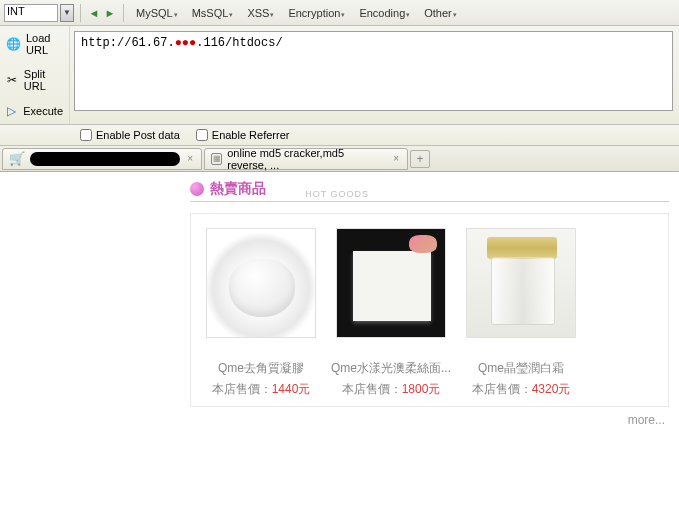 This screenshot has height=523, width=679. What do you see at coordinates (12, 80) in the screenshot?
I see `scissors-icon: ✂` at bounding box center [12, 80].